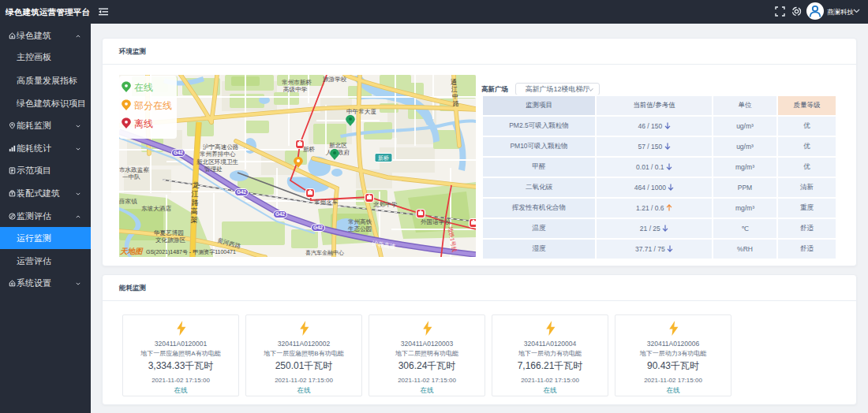 This screenshot has height=413, width=868. Describe the element at coordinates (131, 177) in the screenshot. I see `svg-text: 一中队` at that location.